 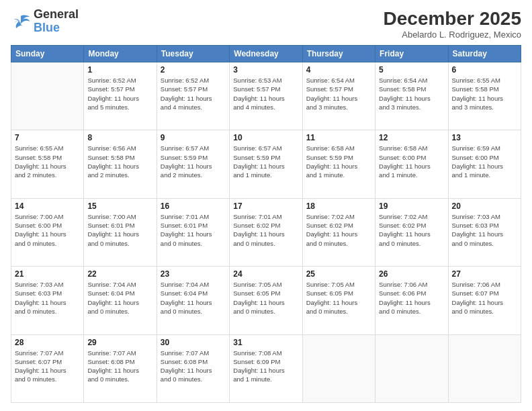 What do you see at coordinates (120, 97) in the screenshot?
I see `calendar-cell: 1Sunrise: 6:52 AMSunset: 5:57 PMDaylight…` at bounding box center [120, 97].